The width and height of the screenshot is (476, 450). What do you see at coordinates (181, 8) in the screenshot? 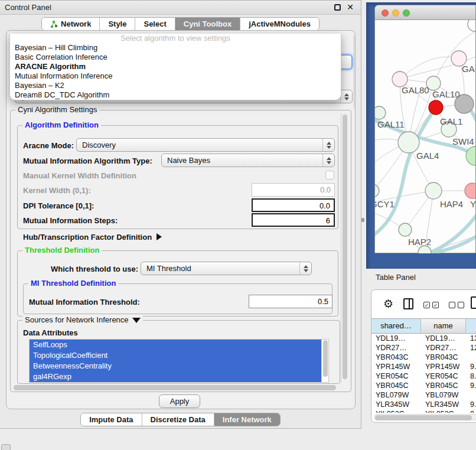
I see `control-panel-titlebar: Control Panel` at bounding box center [181, 8].